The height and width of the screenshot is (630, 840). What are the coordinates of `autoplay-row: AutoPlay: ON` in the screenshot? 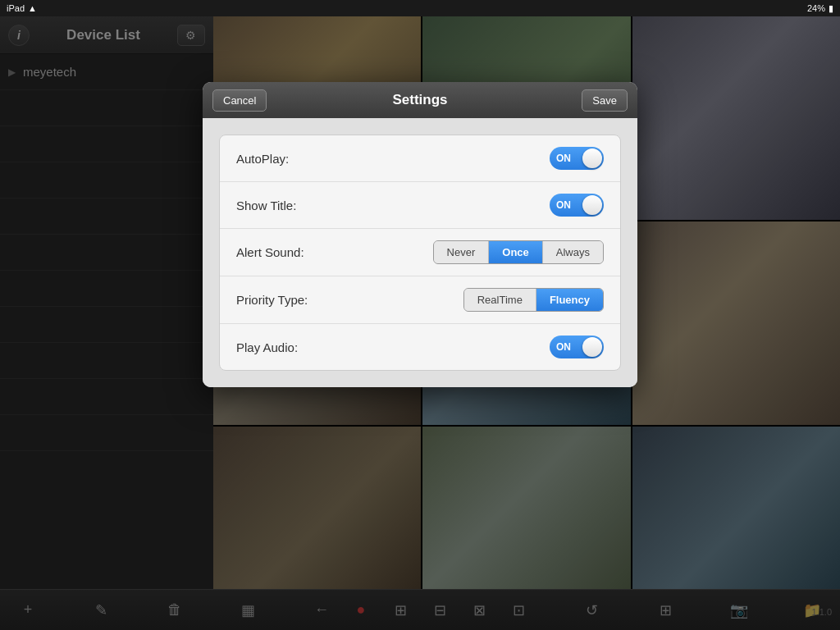 It's located at (420, 159).